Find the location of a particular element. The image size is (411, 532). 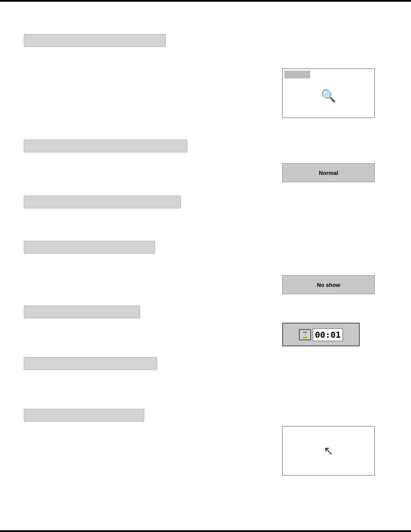

timer-widget: ⌛ 00:01 is located at coordinates (321, 334).